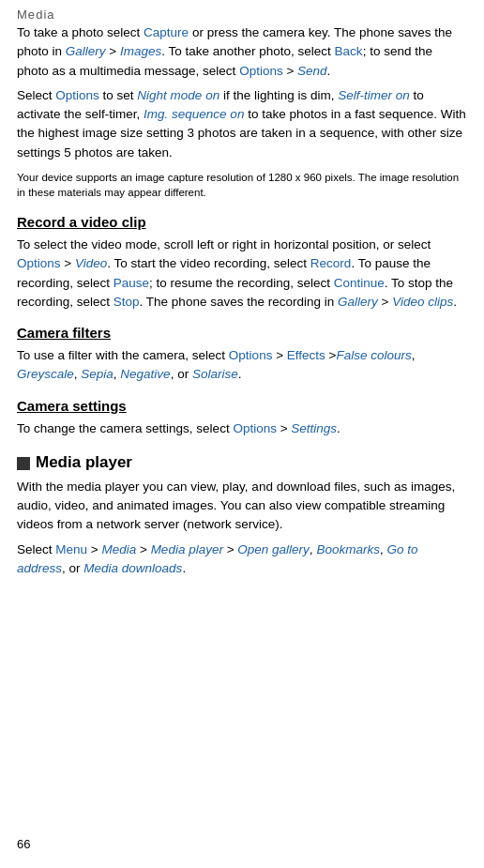 The image size is (484, 868). Describe the element at coordinates (36, 96) in the screenshot. I see `intro2-text-1: Select` at that location.